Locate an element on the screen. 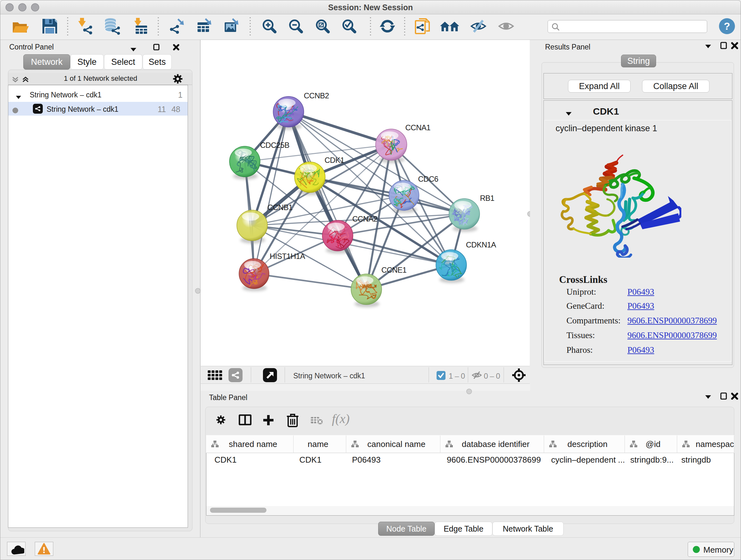 The image size is (741, 560). svg-text: CDC25B is located at coordinates (275, 145).